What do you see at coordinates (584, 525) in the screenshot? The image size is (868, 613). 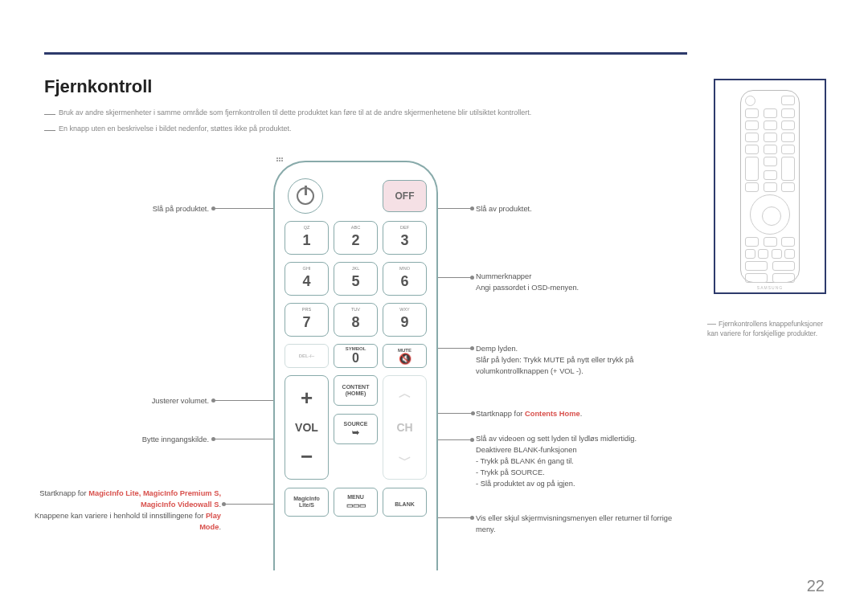 I see `label-menu: Vis eller skjul skjermvisningsmenyen ell…` at bounding box center [584, 525].